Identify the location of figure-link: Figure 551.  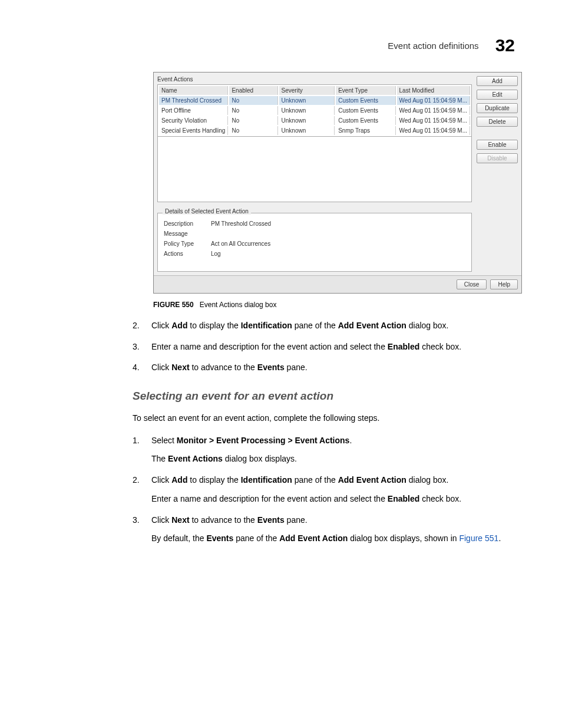
(478, 538).